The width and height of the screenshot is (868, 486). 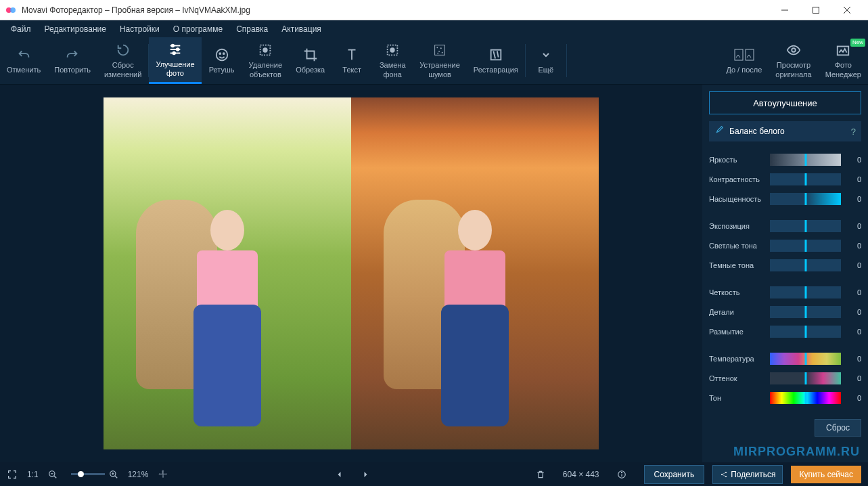 I want to click on exposure-slider: Экспозиция0, so click(x=785, y=226).